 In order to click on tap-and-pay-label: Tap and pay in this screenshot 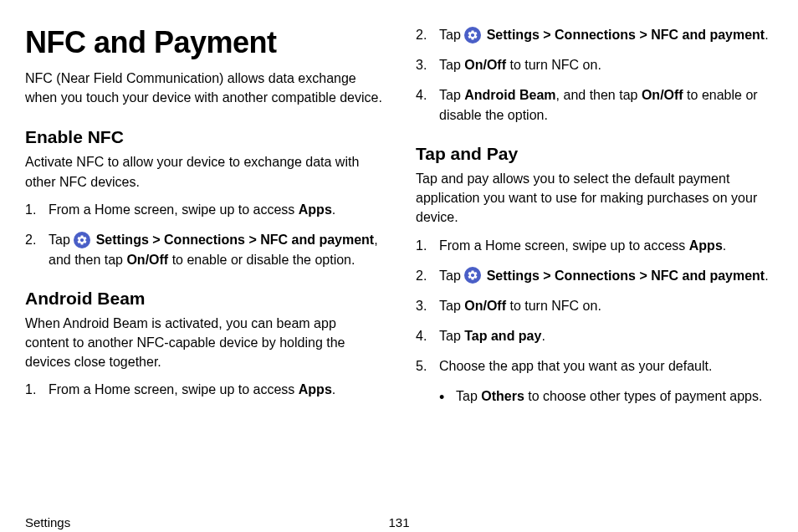, I will do `click(503, 336)`.